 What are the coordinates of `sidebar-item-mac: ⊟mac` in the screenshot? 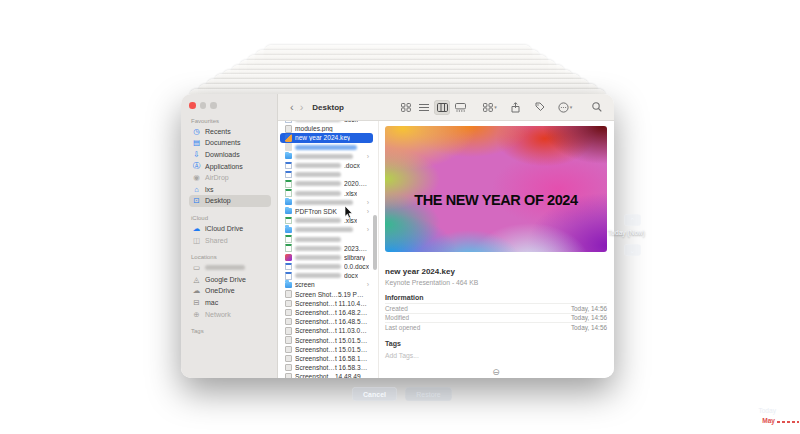 It's located at (230, 303).